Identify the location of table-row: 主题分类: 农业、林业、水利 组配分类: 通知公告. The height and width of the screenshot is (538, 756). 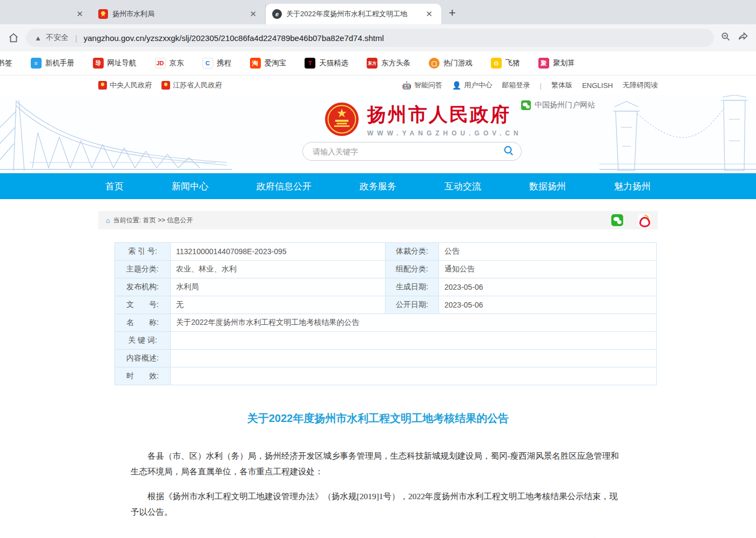
(386, 270).